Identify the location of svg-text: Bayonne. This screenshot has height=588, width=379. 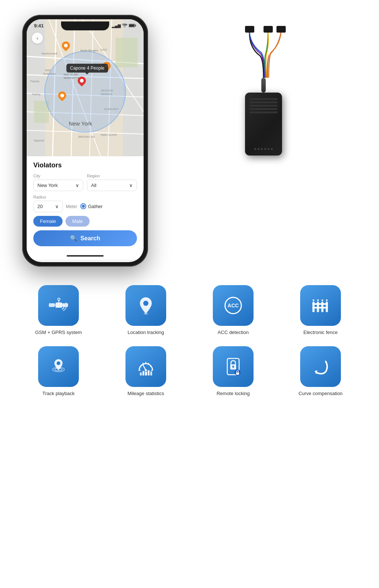
(39, 141).